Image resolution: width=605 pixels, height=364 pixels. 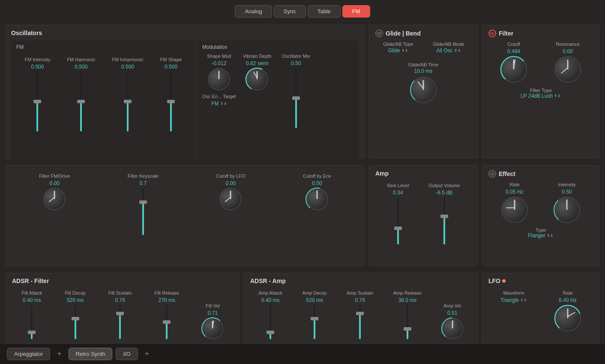 What do you see at coordinates (403, 33) in the screenshot?
I see `glide-title: Glide | Bend` at bounding box center [403, 33].